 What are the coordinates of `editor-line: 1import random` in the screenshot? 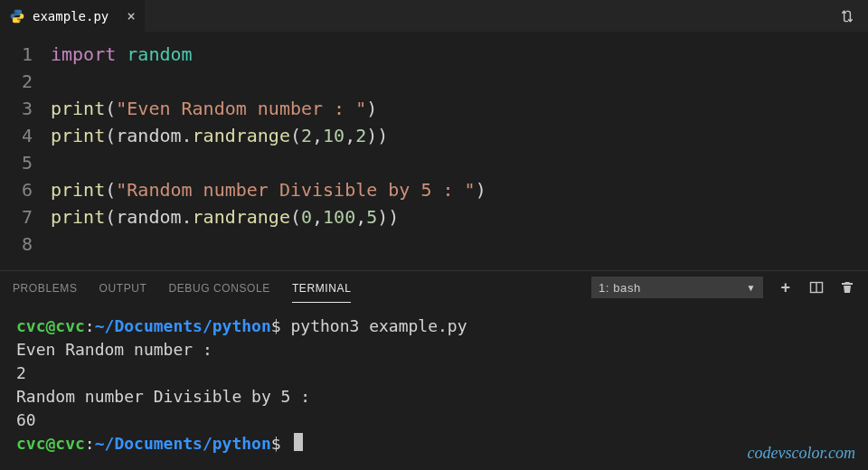 It's located at (434, 54).